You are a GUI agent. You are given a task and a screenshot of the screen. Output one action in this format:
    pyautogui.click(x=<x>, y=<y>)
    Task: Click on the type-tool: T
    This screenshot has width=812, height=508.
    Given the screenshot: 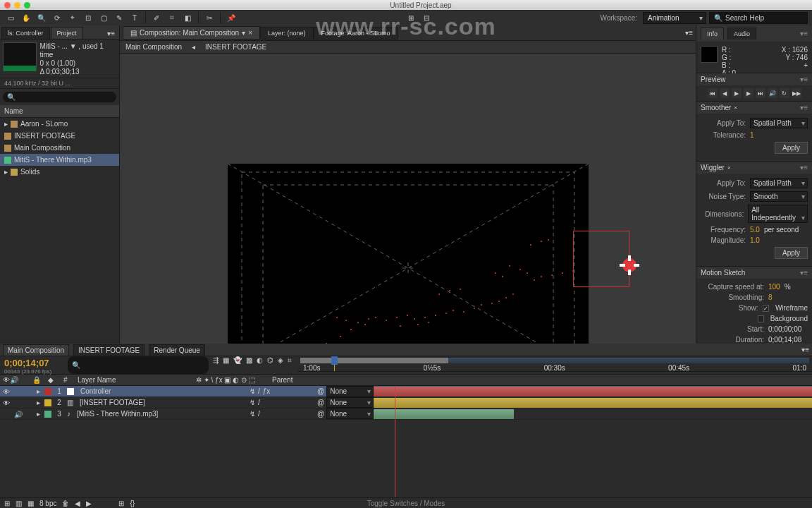 What is the action you would take?
    pyautogui.click(x=135, y=18)
    